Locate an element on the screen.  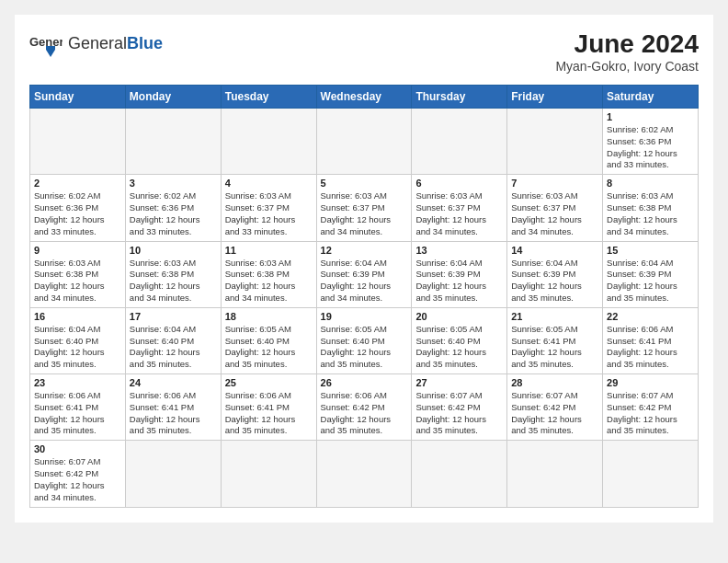
day-number: 3 is located at coordinates (173, 183).